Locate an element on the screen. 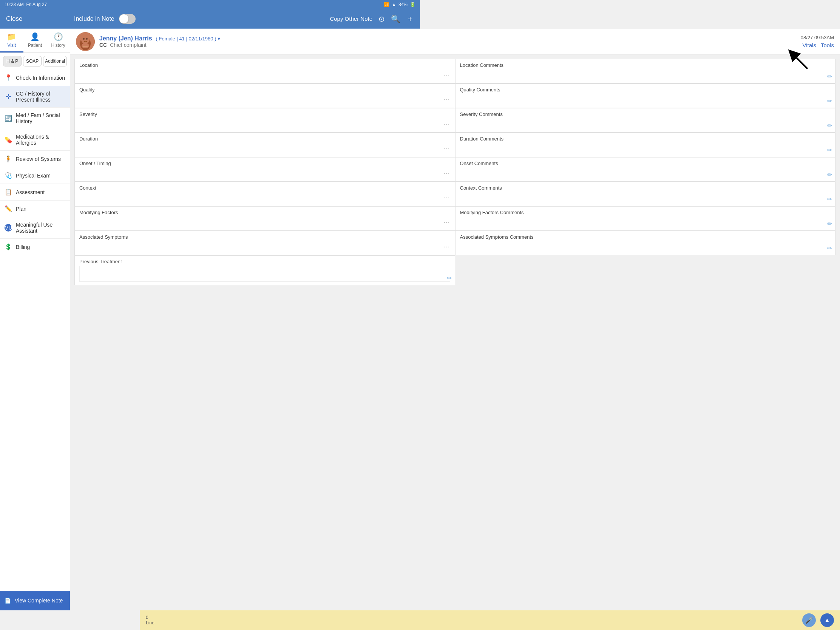 The image size is (840, 630). quality-input-row: ⋮ is located at coordinates (250, 99).